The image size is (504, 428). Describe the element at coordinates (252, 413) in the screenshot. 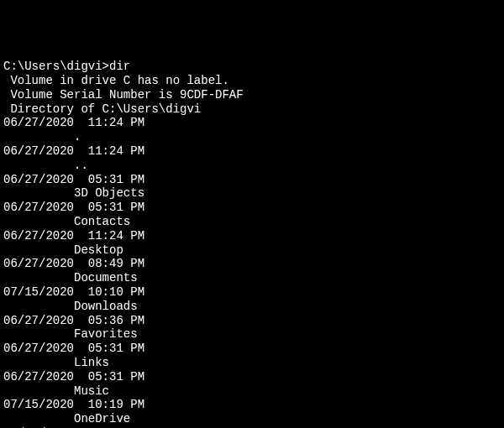

I see `dir-entry: 07/15/2020 10:19 PM OneDrive06/27/2020 0…` at that location.